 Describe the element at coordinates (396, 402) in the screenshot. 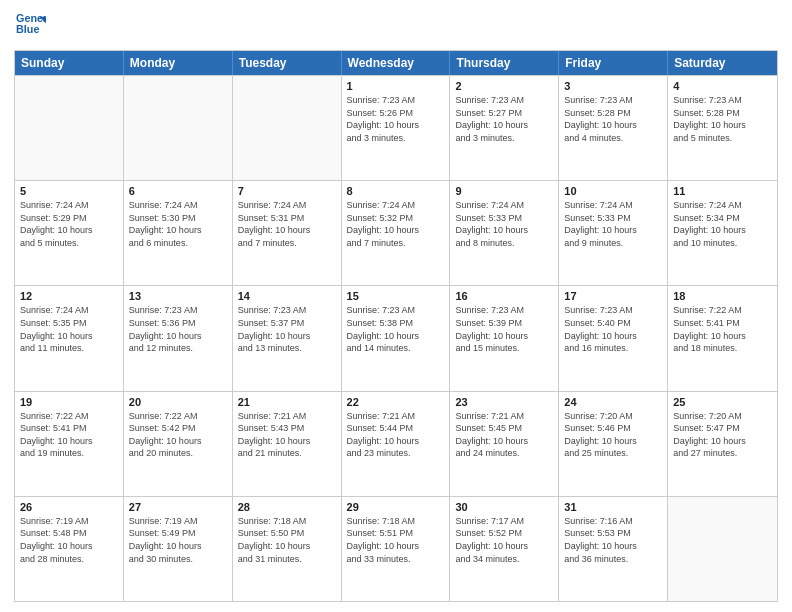

I see `cell-day-number: 22` at that location.